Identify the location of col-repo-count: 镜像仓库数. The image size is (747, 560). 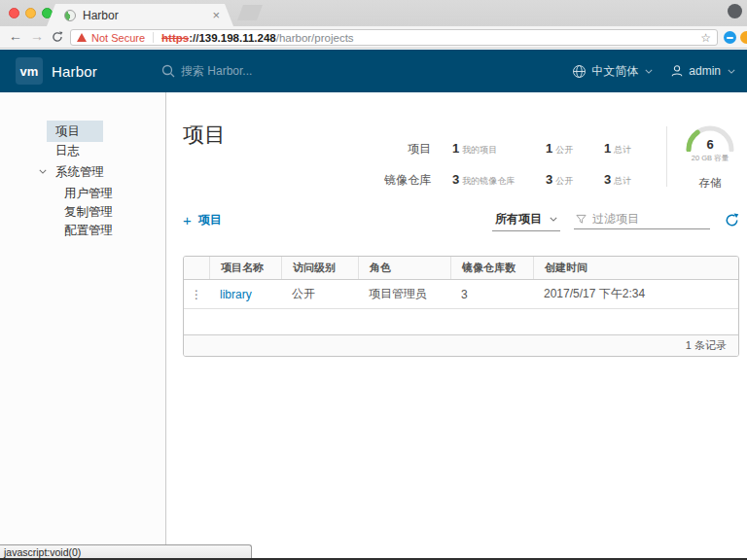
(492, 268).